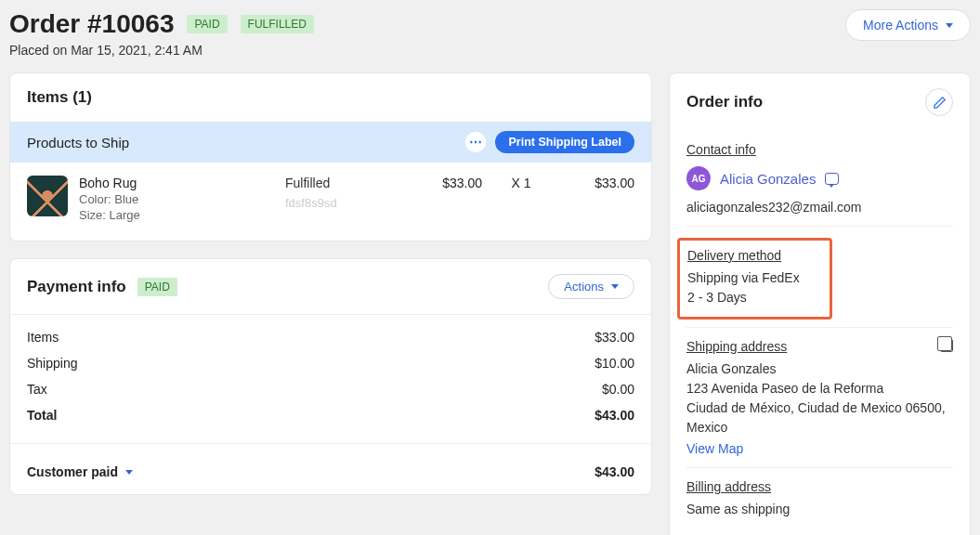  I want to click on pencil-icon, so click(940, 102).